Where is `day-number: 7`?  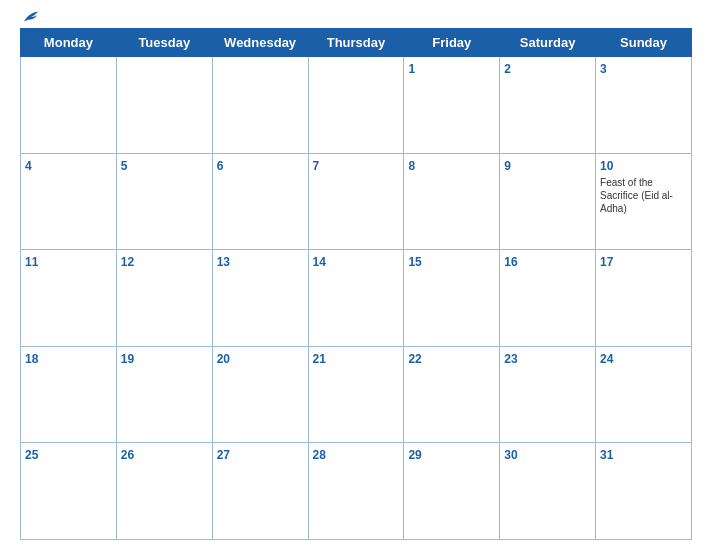 day-number: 7 is located at coordinates (316, 166).